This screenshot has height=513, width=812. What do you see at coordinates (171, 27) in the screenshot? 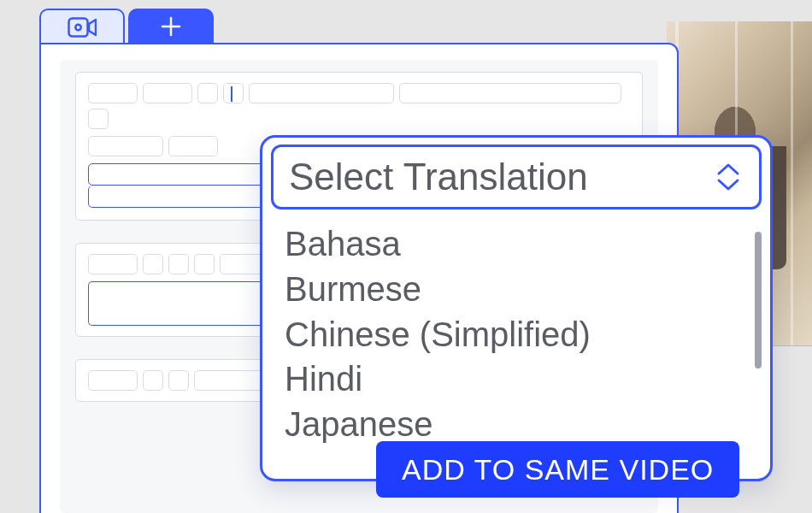
I see `plus-icon` at bounding box center [171, 27].